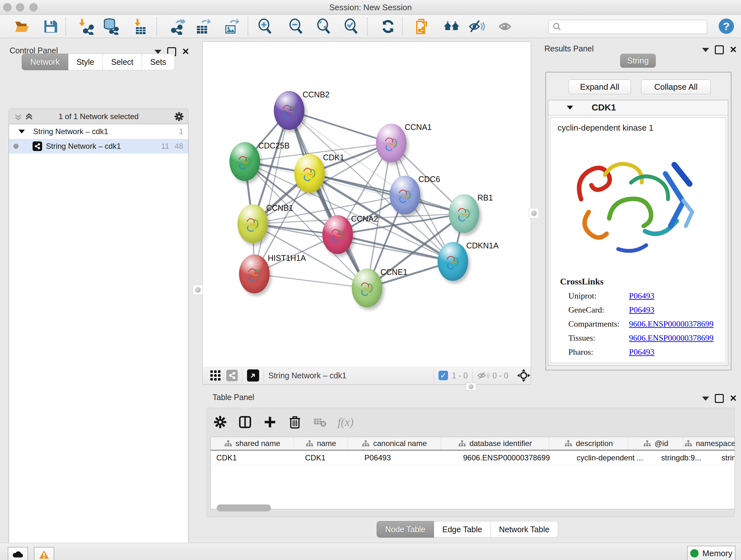 Image resolution: width=741 pixels, height=560 pixels. I want to click on node-label-cdc25b: CDC25B, so click(274, 146).